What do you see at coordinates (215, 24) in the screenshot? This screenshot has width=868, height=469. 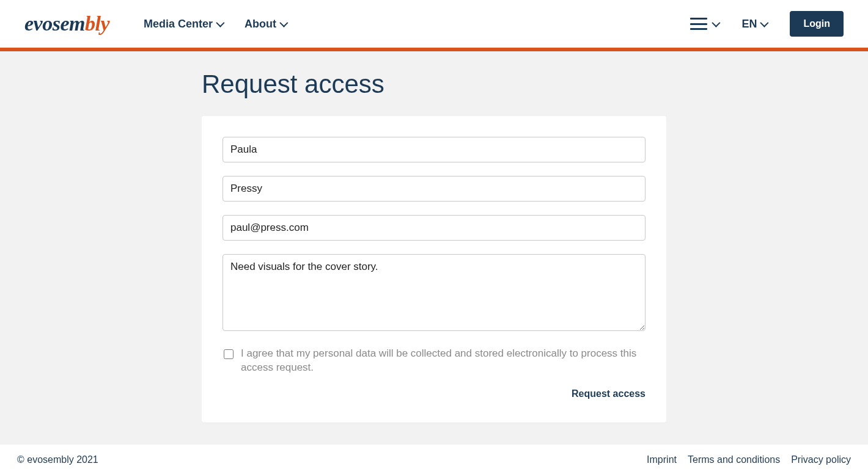 I see `primary-nav: Media Center About` at bounding box center [215, 24].